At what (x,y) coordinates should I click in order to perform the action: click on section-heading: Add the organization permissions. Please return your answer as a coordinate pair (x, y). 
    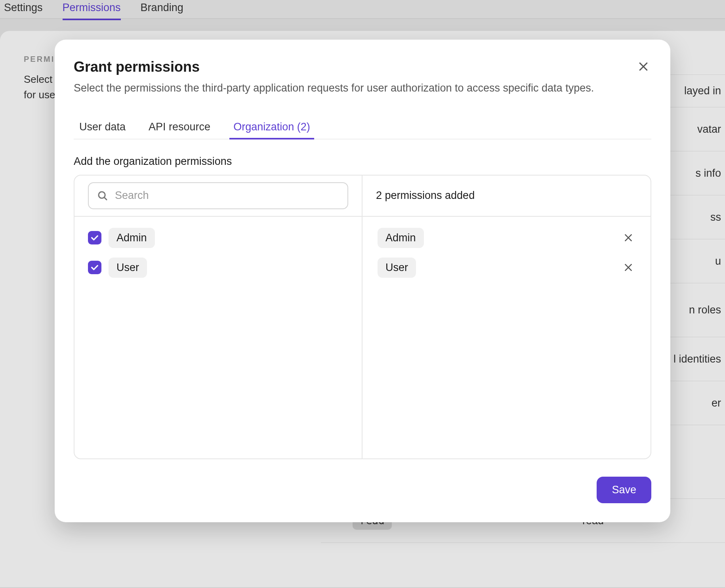
    Looking at the image, I should click on (362, 162).